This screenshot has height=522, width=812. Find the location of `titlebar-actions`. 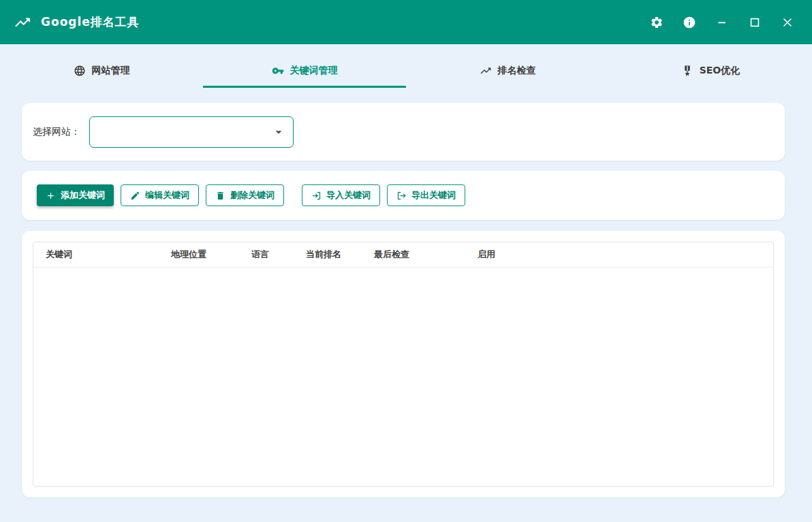

titlebar-actions is located at coordinates (722, 22).